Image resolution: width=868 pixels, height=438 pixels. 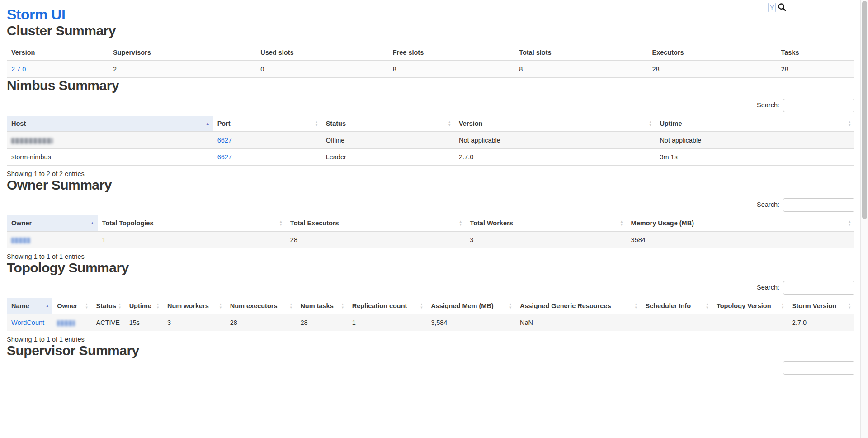 What do you see at coordinates (578, 306) in the screenshot?
I see `col-assigned-generic-resources: Assigned Generic Resources` at bounding box center [578, 306].